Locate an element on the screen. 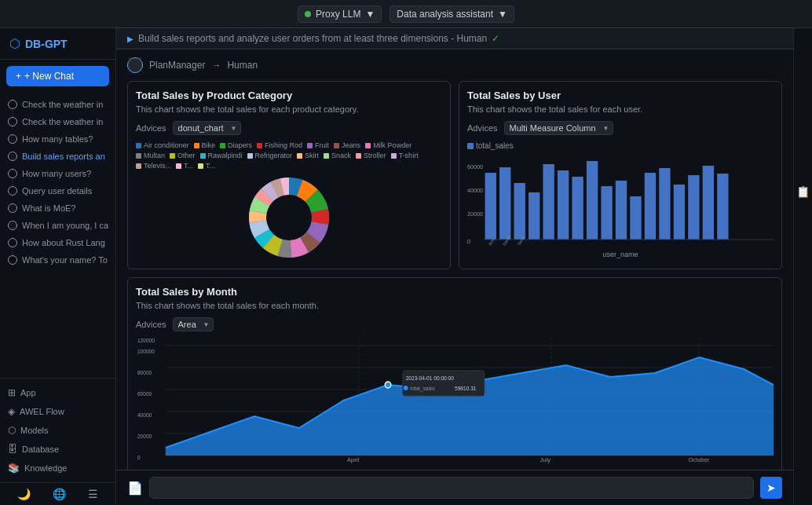 Image resolution: width=812 pixels, height=505 pixels. top-bar-text: Build sales reports and analyze user ord… is located at coordinates (313, 38).